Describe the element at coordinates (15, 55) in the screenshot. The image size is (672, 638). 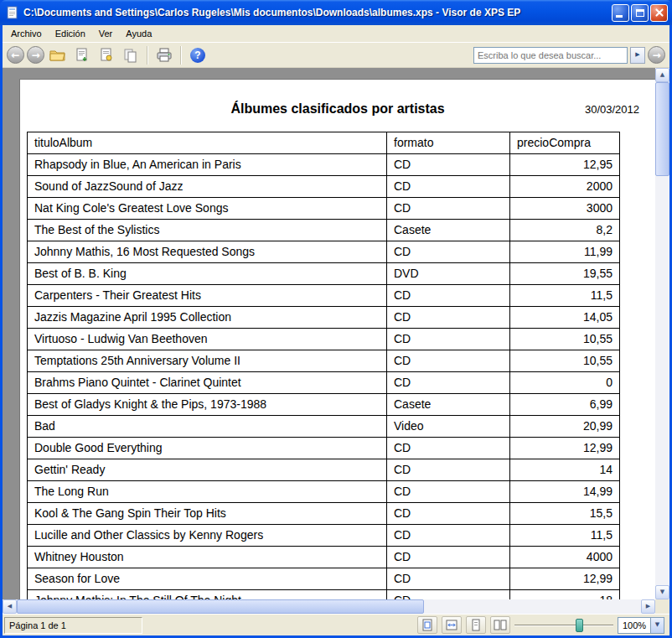
I see `back-button: ←` at that location.